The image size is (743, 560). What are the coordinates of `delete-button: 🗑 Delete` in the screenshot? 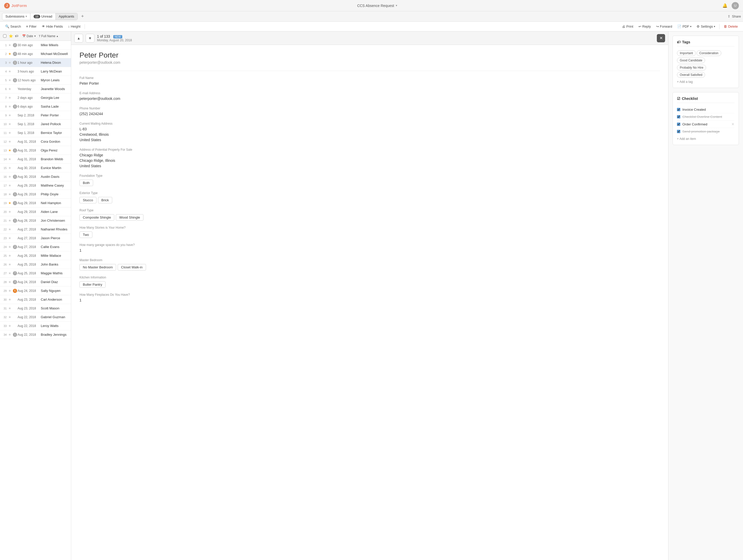 It's located at (731, 27).